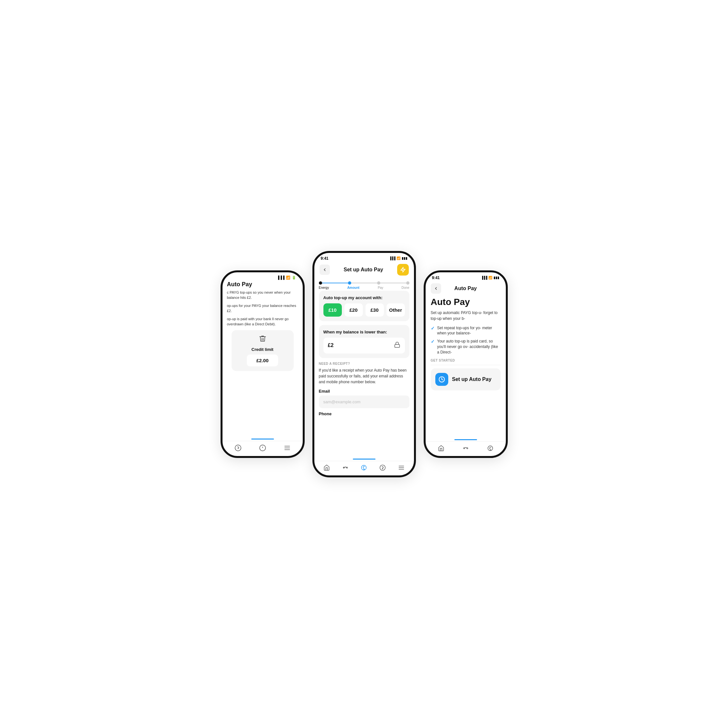  Describe the element at coordinates (326, 468) in the screenshot. I see `nav-home-center` at that location.